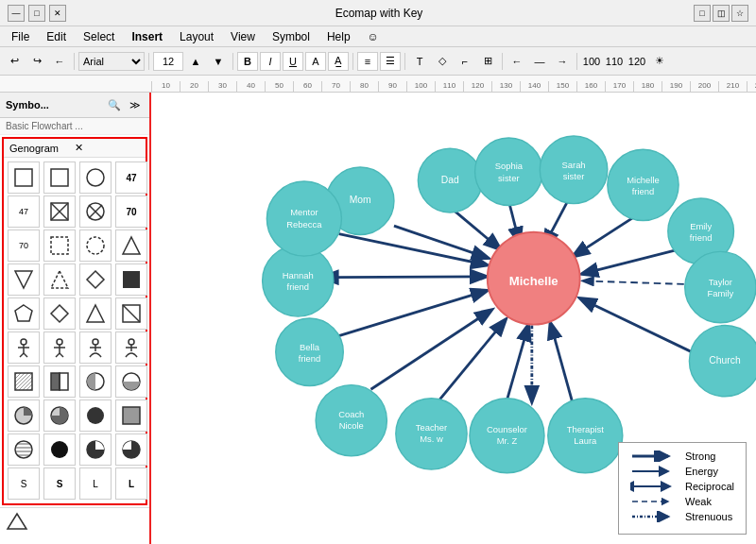  I want to click on symbol-70: 70, so click(131, 212).